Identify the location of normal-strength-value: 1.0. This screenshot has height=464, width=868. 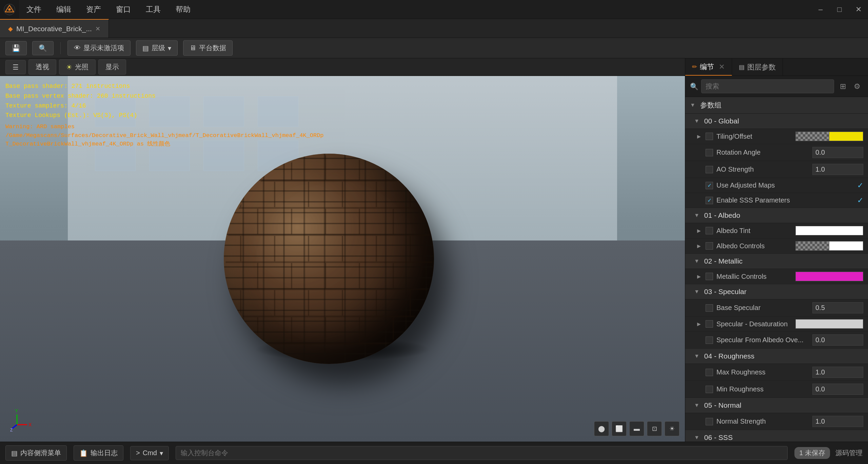
(838, 421).